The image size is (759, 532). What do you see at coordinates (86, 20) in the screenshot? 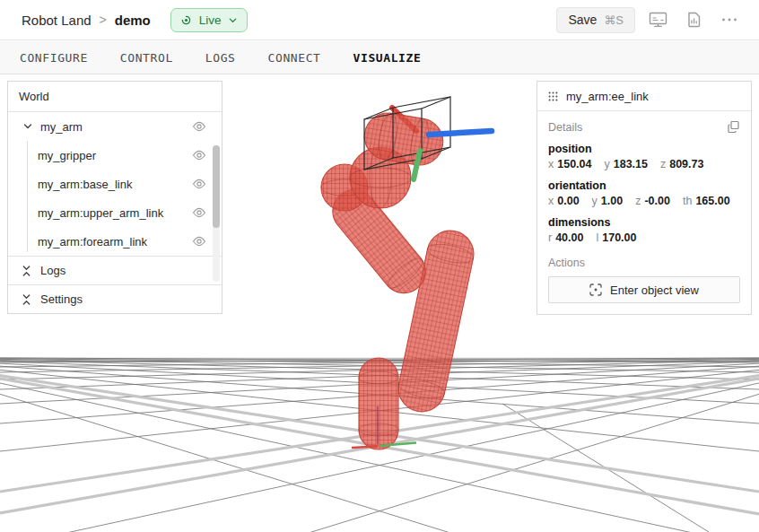
I see `breadcrumb: Robot Land > demo` at bounding box center [86, 20].